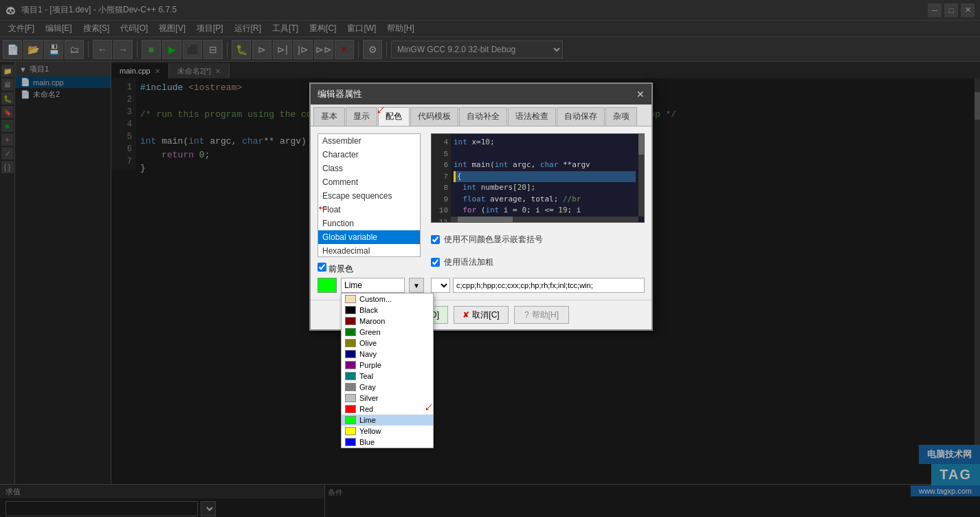 This screenshot has height=517, width=980. What do you see at coordinates (441, 178) in the screenshot?
I see `preview-line-nums: 456789101112131415161718` at bounding box center [441, 178].